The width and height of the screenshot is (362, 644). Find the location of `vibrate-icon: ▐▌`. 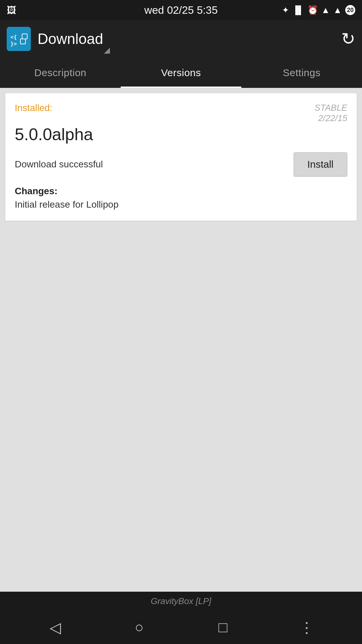

vibrate-icon: ▐▌ is located at coordinates (298, 10).